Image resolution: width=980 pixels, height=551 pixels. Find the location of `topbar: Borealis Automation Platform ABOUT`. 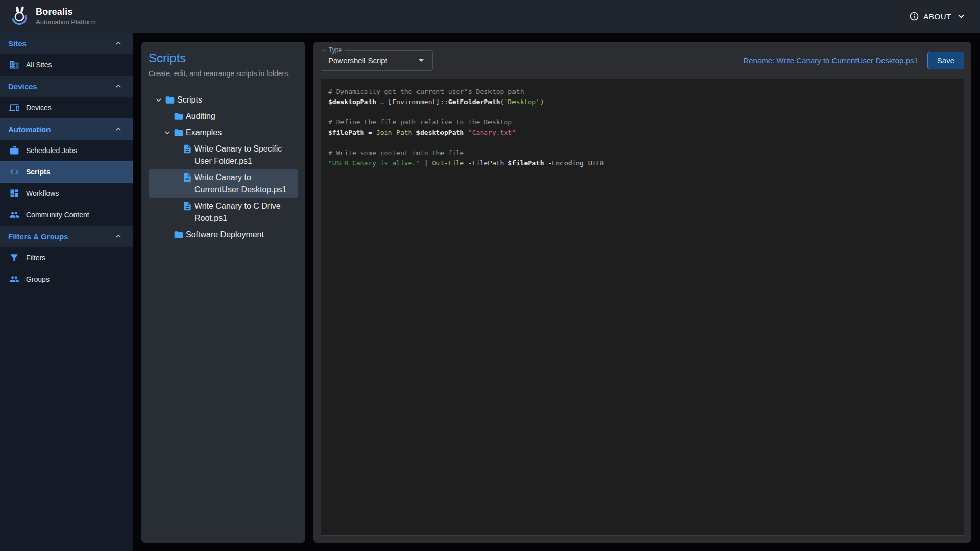

topbar: Borealis Automation Platform ABOUT is located at coordinates (490, 16).